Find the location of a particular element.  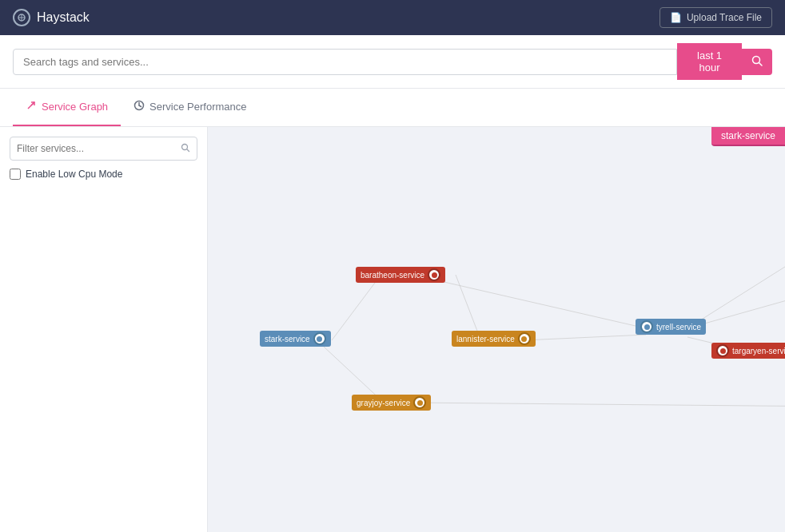

node-label-tyrell: tyrell-service is located at coordinates (679, 328).